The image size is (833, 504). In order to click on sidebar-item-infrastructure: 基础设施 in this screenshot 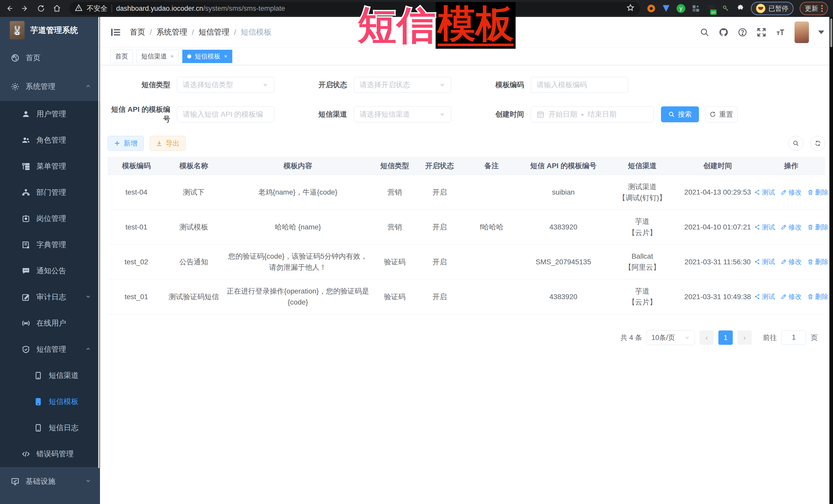, I will do `click(50, 481)`.